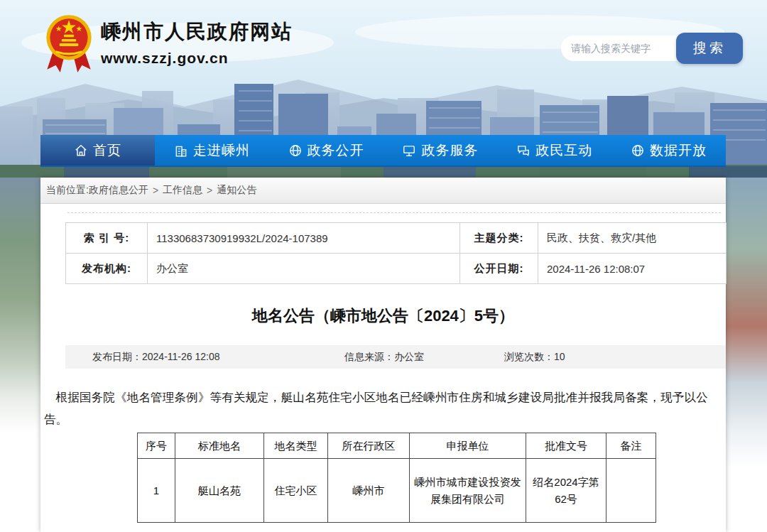  I want to click on view-count: 浏览次数：10, so click(535, 357).